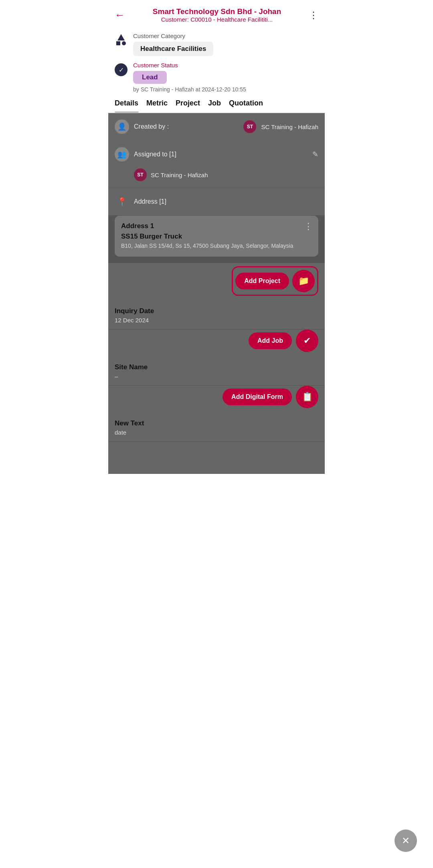 This screenshot has width=433, height=868. What do you see at coordinates (216, 178) in the screenshot?
I see `assigned-user-section: ST SC Training - Hafizah` at bounding box center [216, 178].